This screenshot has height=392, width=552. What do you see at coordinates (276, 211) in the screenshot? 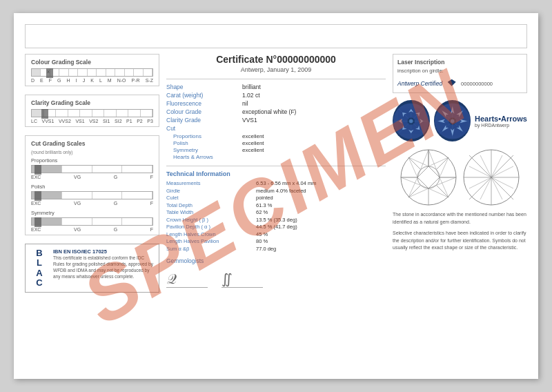
I see `technical-section: Technical Information Measurements 6.53 …` at bounding box center [276, 211].